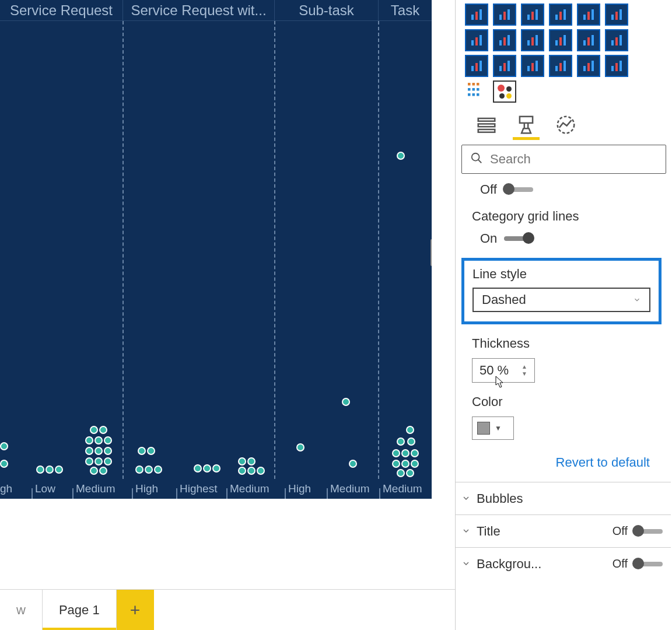  What do you see at coordinates (564, 498) in the screenshot?
I see `accordion-row: Bubbles` at bounding box center [564, 498].